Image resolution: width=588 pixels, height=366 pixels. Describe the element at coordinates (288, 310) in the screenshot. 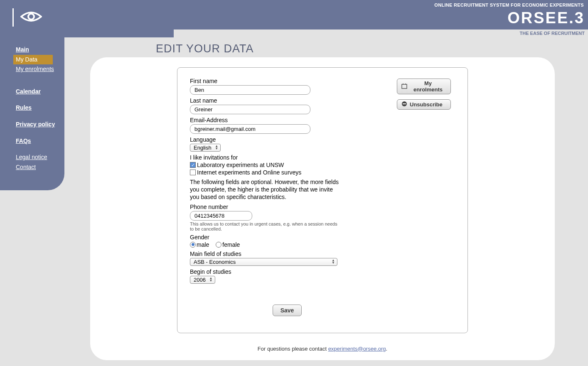

I see `save-button-label: Save` at that location.